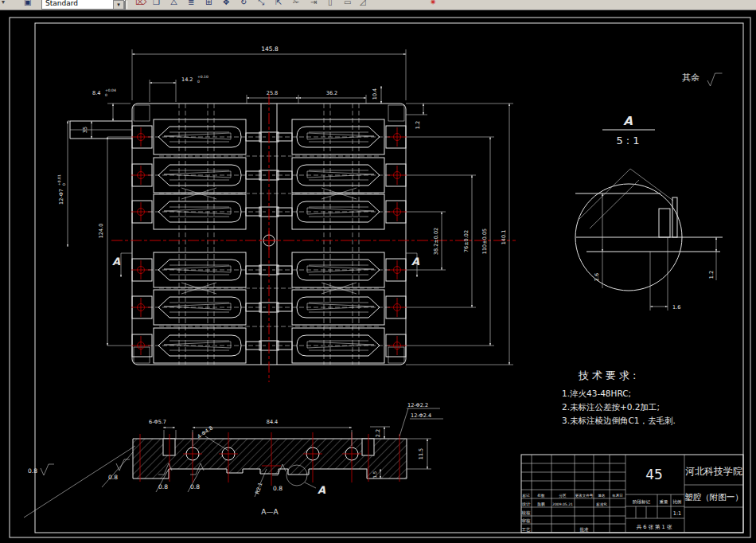 Image resolution: width=756 pixels, height=543 pixels. What do you see at coordinates (234, 460) in the screenshot?
I see `section-view: 6-Φ5.7 84.4 4-Φ4.8 12-Φ2.2 12-Φ2.4 2.2 1…` at bounding box center [234, 460].